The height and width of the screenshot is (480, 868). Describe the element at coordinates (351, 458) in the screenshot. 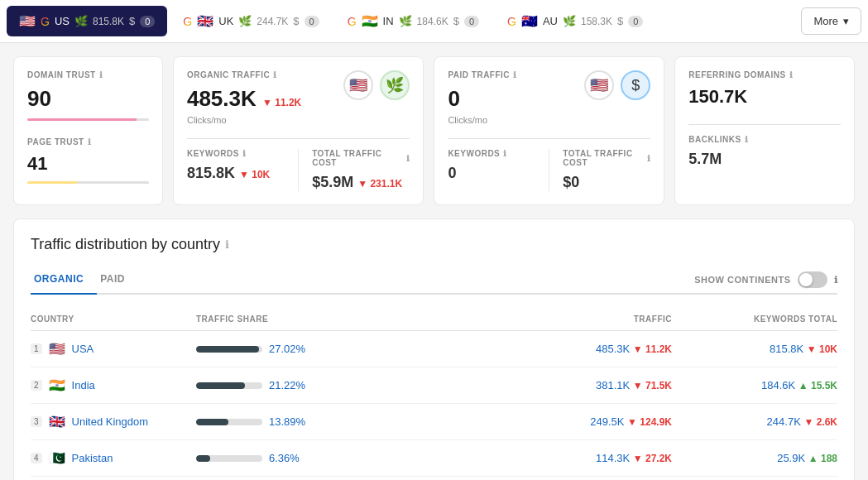

I see `traffic-share-cell-3: 6.36%` at that location.